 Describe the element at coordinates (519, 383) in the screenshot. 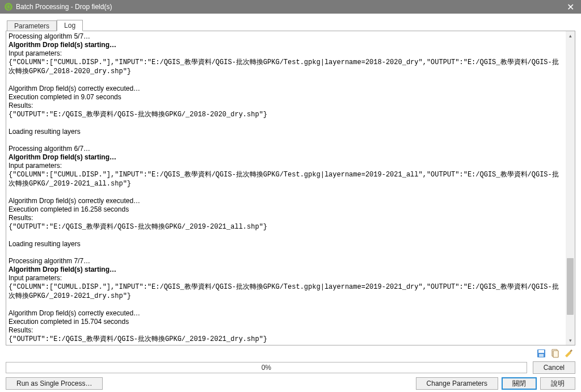

I see `close-button: 關閉` at that location.